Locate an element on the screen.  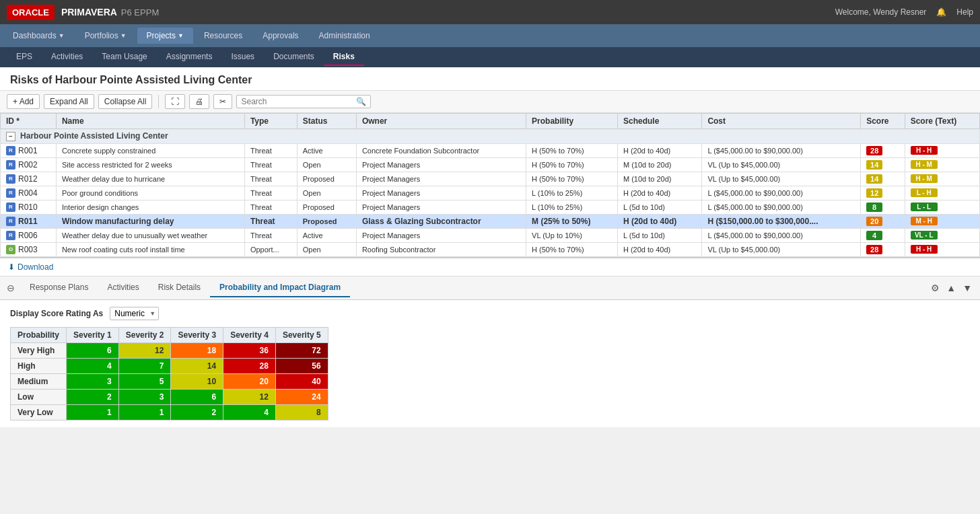
subnav-documents: Documents is located at coordinates (293, 57).